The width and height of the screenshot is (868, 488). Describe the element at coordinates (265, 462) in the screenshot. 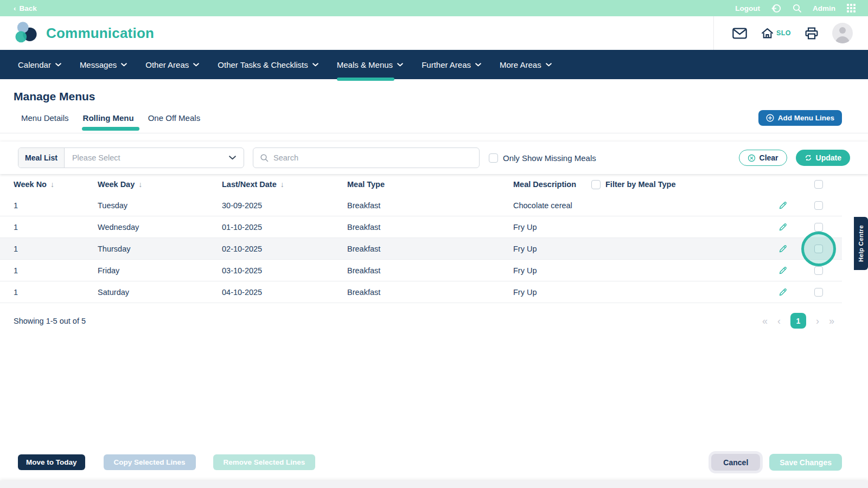

I see `remove-selected-lines-button: Remove Selected Lines` at that location.